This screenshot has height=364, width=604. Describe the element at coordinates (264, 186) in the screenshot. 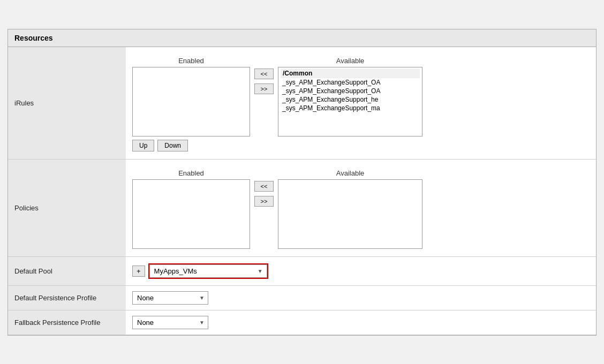

I see `policies-move-left-button: <<` at that location.